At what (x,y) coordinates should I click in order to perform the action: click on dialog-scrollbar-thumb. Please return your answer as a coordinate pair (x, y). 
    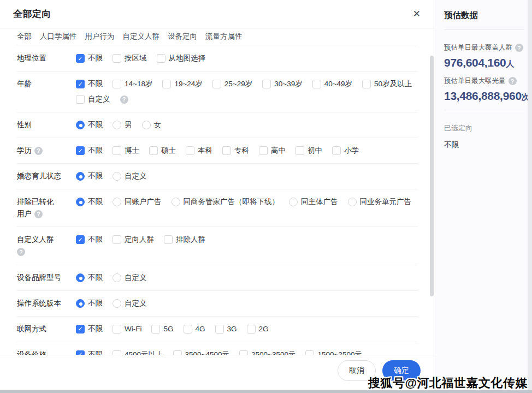
    Looking at the image, I should click on (431, 176).